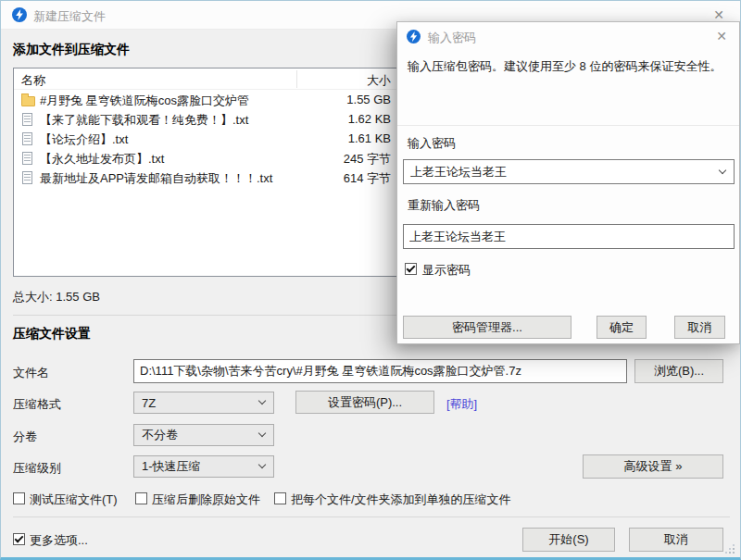  I want to click on delete-original-label: 压缩后删除原始文件, so click(206, 500).